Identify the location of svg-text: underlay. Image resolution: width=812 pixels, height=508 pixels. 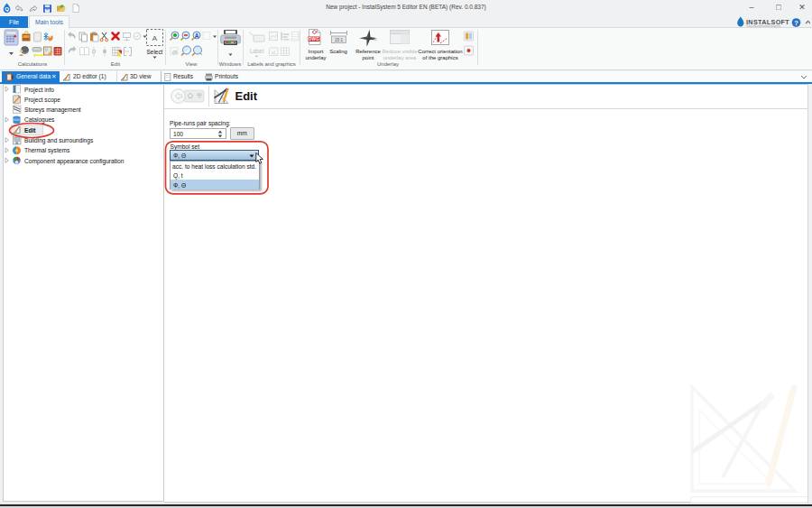
(316, 58).